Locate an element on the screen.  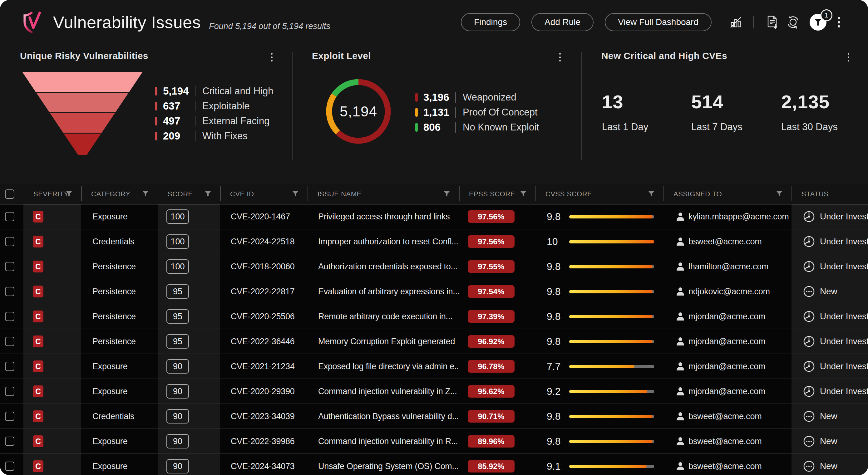
column-header-cve-id: CVE ID is located at coordinates (264, 194).